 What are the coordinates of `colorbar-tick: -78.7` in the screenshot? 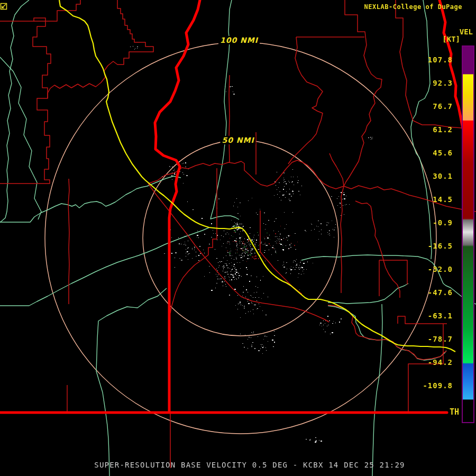 It's located at (429, 339).